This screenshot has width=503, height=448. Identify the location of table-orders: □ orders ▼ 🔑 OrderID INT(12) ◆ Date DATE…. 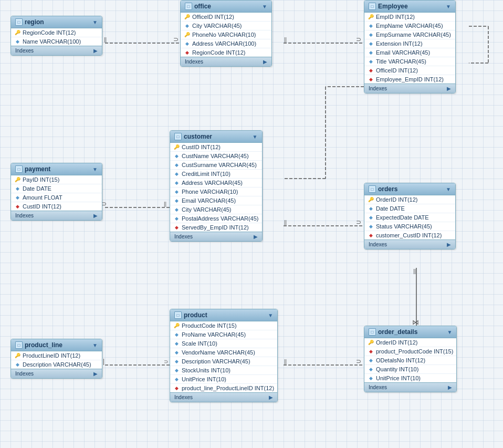
(410, 216).